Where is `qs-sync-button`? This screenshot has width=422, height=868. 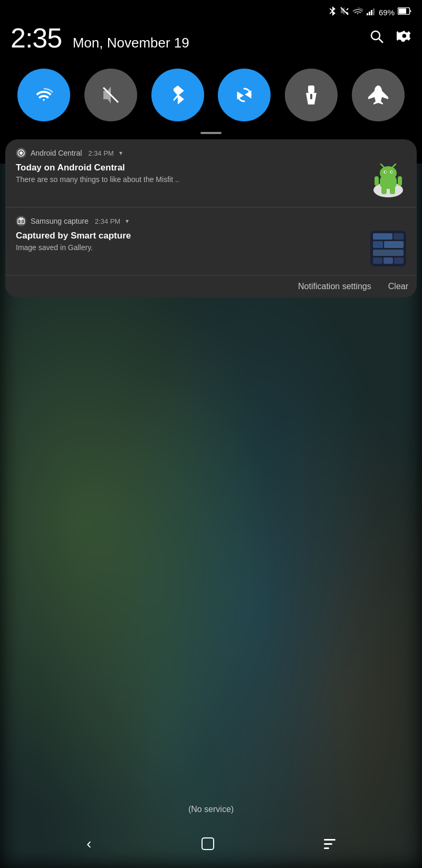 qs-sync-button is located at coordinates (244, 95).